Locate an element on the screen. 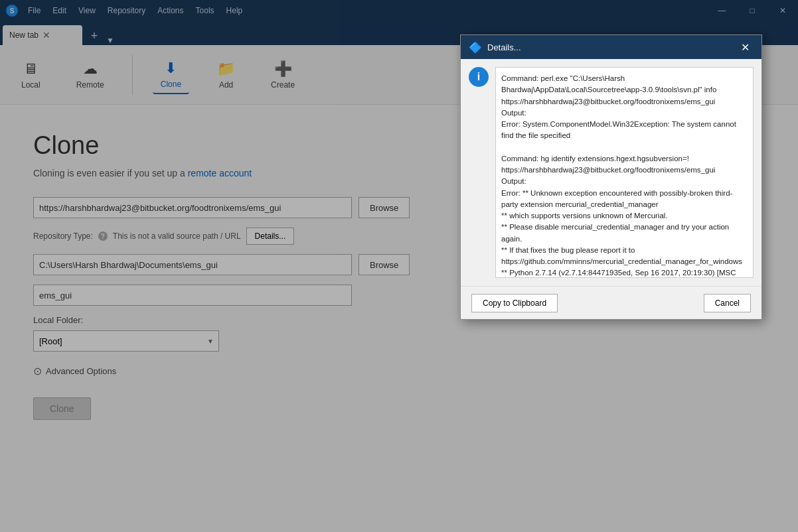 The width and height of the screenshot is (798, 532). cancel-button: Cancel is located at coordinates (728, 303).